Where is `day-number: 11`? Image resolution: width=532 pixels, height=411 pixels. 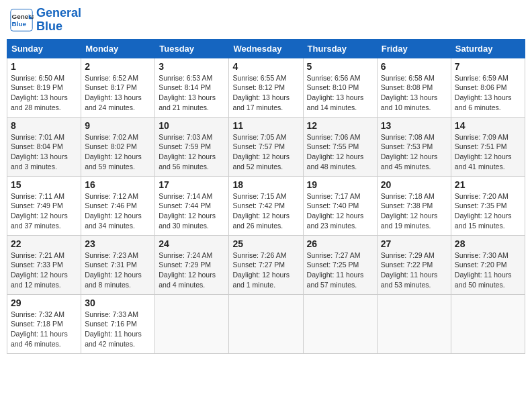 day-number: 11 is located at coordinates (266, 126).